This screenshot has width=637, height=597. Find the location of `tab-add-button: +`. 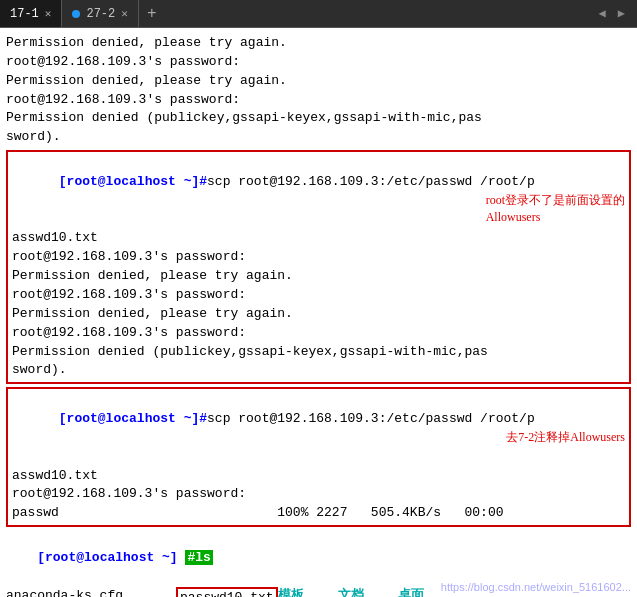

tab-add-button: + is located at coordinates (152, 14).